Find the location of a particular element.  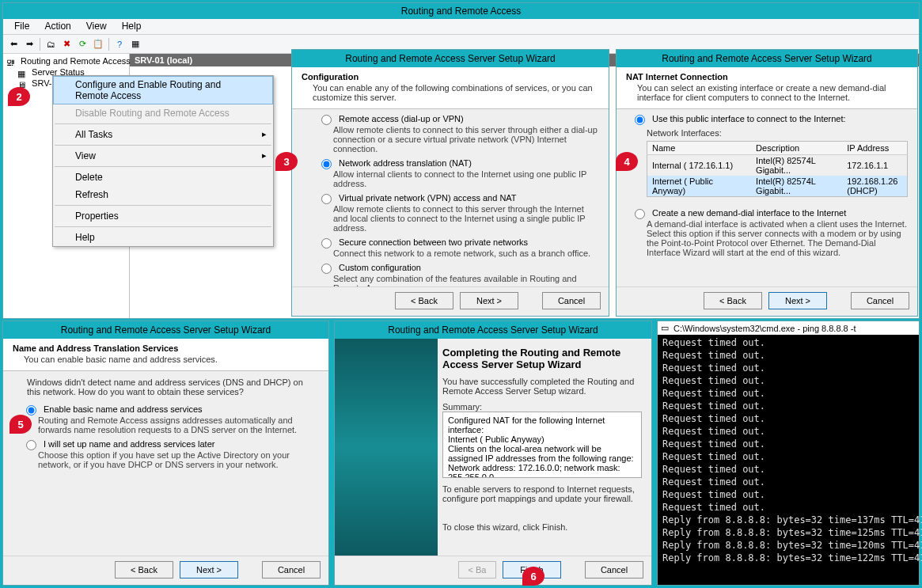

status-icon: ▦ is located at coordinates (22, 73).